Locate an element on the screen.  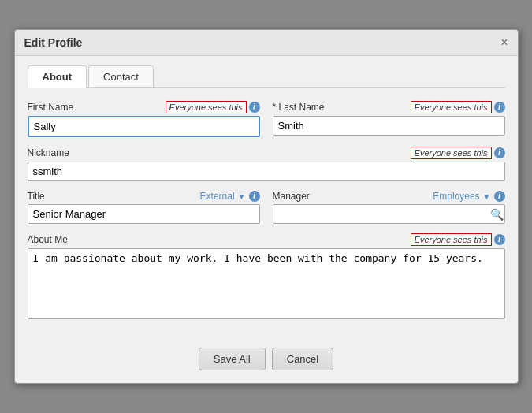
title-label: Title is located at coordinates (36, 196).